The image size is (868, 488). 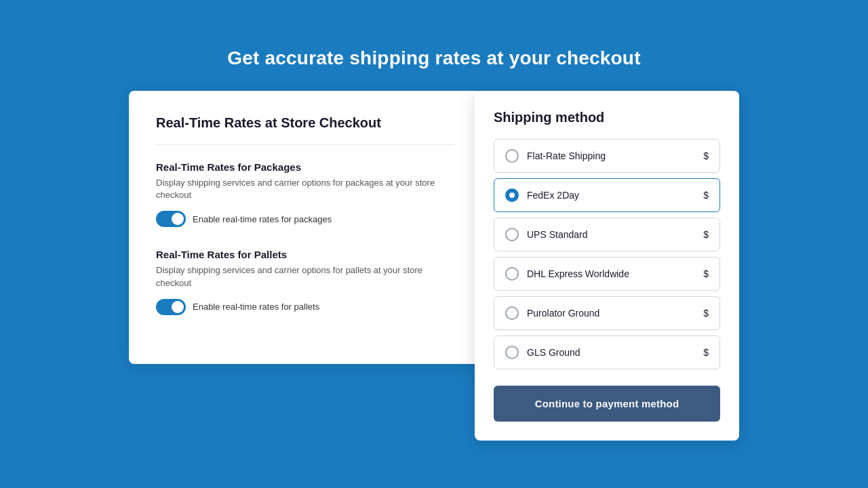 I want to click on pallets-toggle, so click(x=171, y=307).